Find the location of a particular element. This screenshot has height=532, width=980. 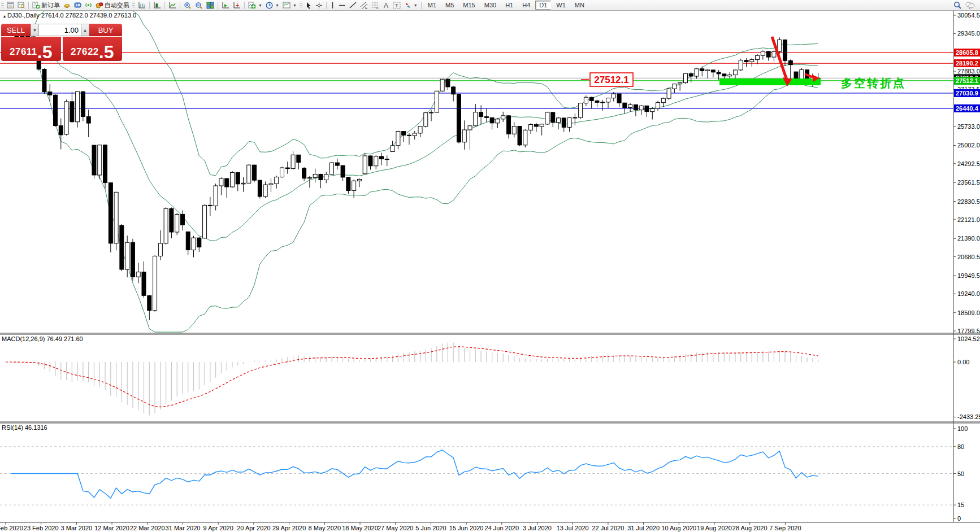

bar-chart-icon is located at coordinates (142, 6).